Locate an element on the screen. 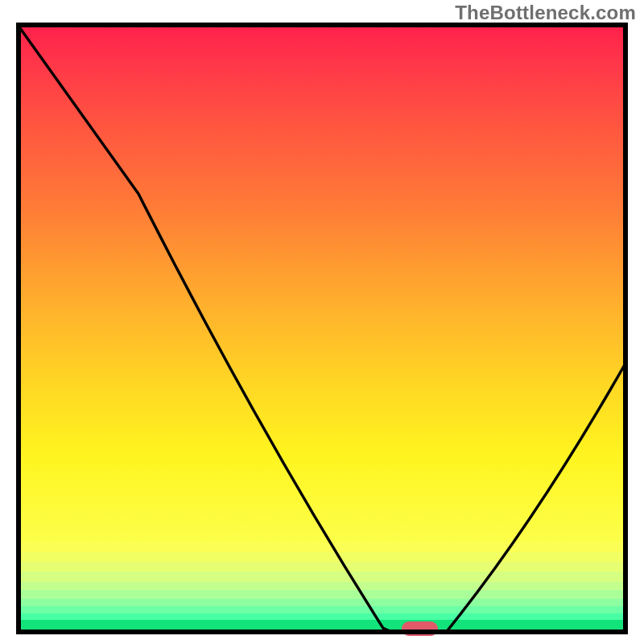 The width and height of the screenshot is (644, 644). watermark-text: TheBottleneck.com is located at coordinates (546, 13).